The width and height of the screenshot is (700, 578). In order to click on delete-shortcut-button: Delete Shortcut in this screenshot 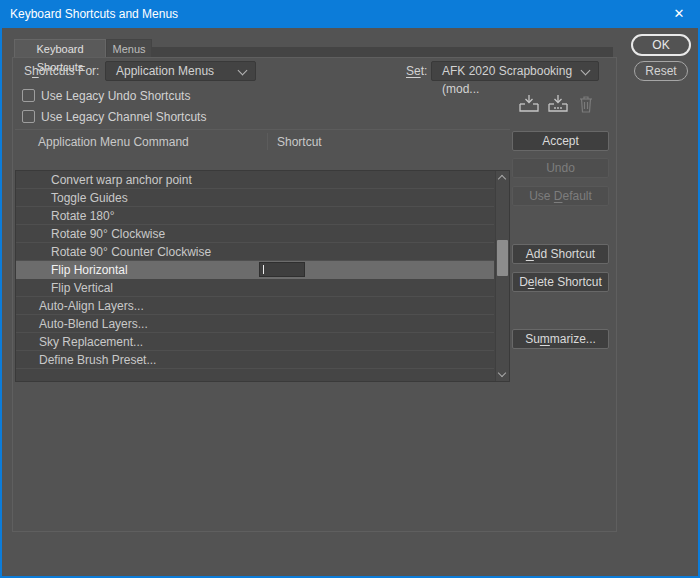, I will do `click(560, 282)`.